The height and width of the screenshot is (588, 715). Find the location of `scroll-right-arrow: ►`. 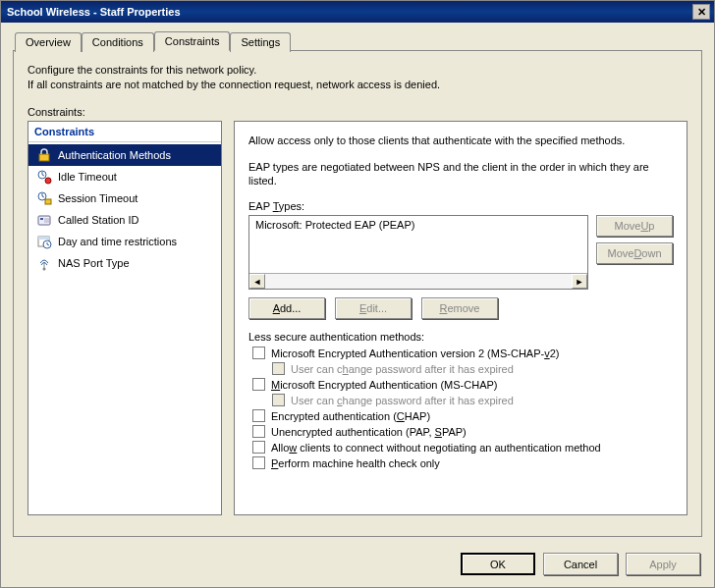

scroll-right-arrow: ► is located at coordinates (579, 281).